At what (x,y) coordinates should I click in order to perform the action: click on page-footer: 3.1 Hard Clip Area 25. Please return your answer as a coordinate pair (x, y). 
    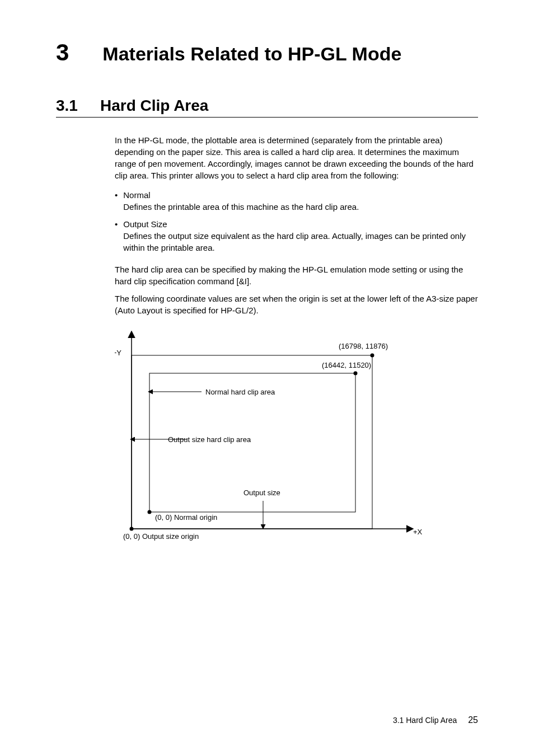
    Looking at the image, I should click on (435, 720).